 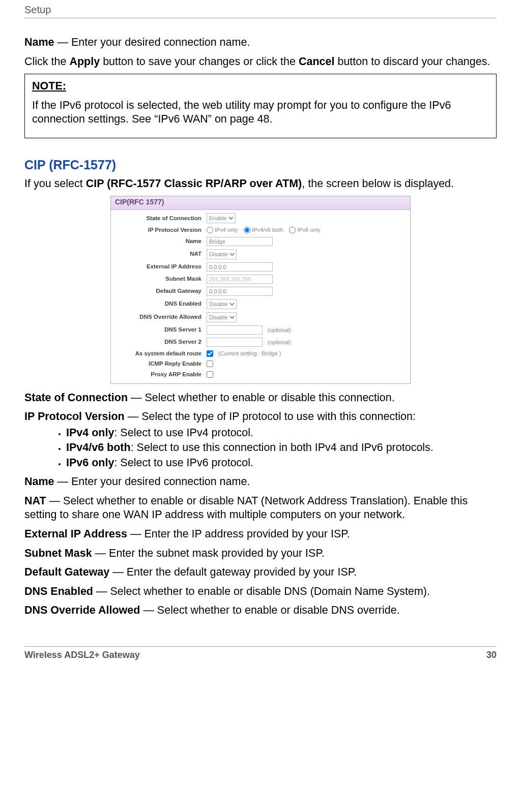 What do you see at coordinates (209, 553) in the screenshot?
I see `desc-mask: — Enter the subnet mask provided by your…` at bounding box center [209, 553].